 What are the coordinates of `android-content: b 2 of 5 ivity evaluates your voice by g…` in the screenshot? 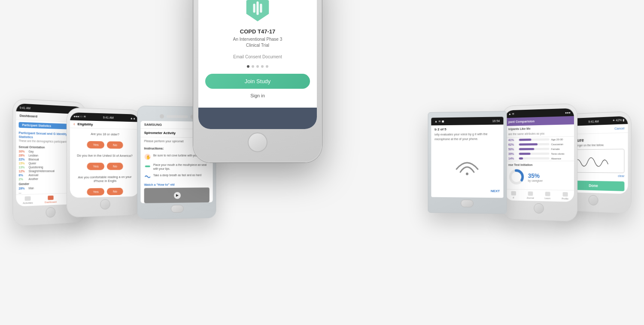 It's located at (467, 161).